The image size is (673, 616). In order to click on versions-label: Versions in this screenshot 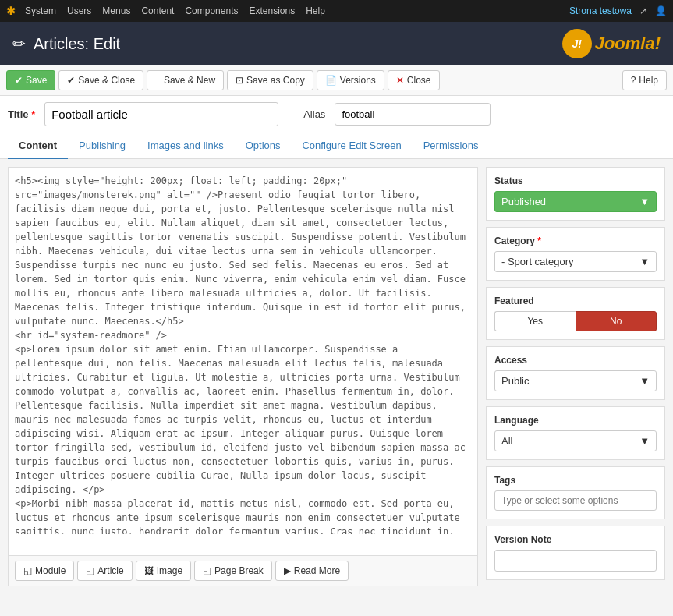, I will do `click(358, 80)`.